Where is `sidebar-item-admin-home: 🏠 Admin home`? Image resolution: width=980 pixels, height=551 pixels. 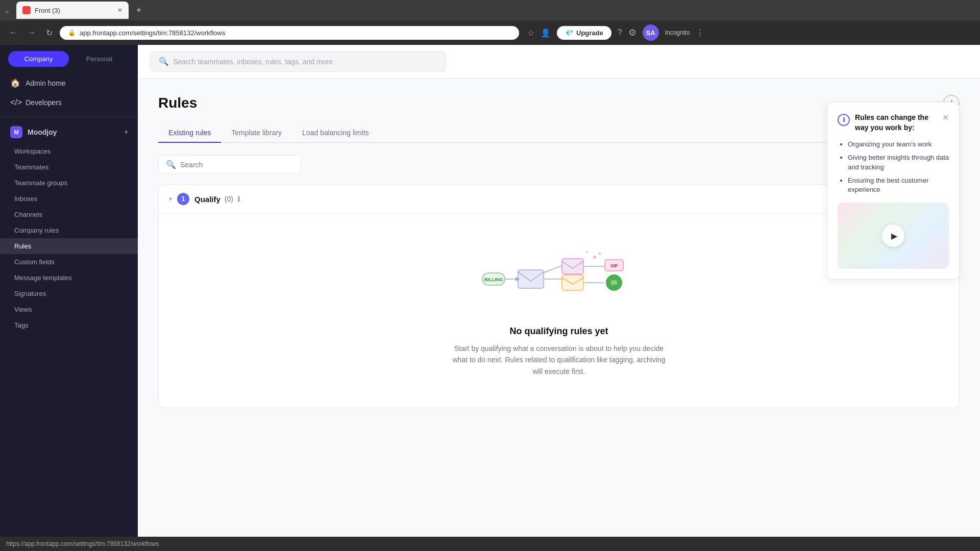
sidebar-item-admin-home: 🏠 Admin home is located at coordinates (69, 83).